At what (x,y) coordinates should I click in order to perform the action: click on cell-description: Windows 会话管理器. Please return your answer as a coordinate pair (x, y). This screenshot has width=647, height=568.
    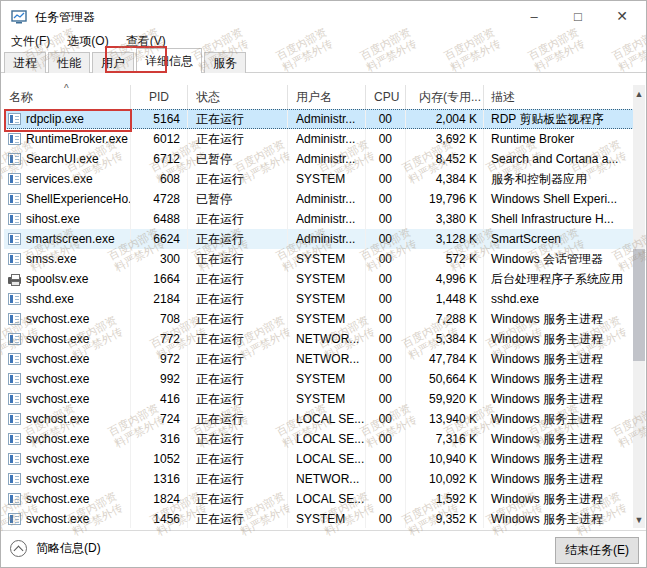
    Looking at the image, I should click on (560, 259).